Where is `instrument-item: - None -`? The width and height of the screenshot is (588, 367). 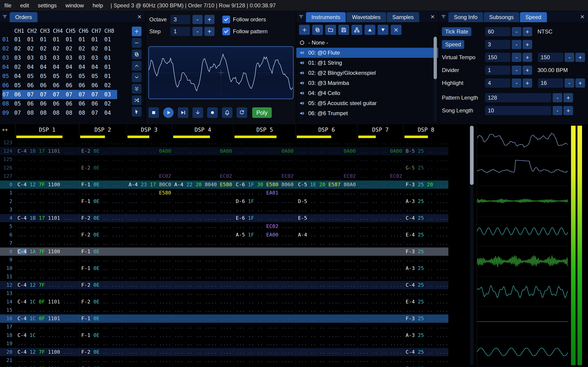 instrument-item: - None - is located at coordinates (367, 43).